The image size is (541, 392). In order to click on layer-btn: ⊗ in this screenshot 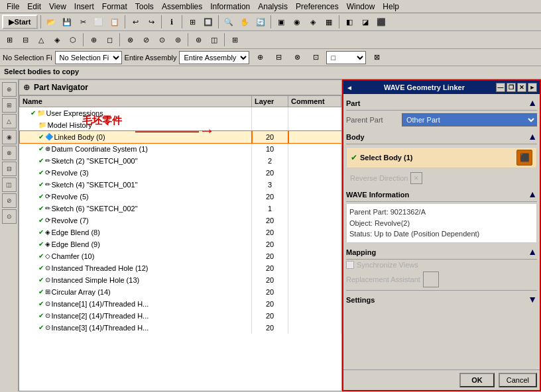, I will do `click(130, 40)`.